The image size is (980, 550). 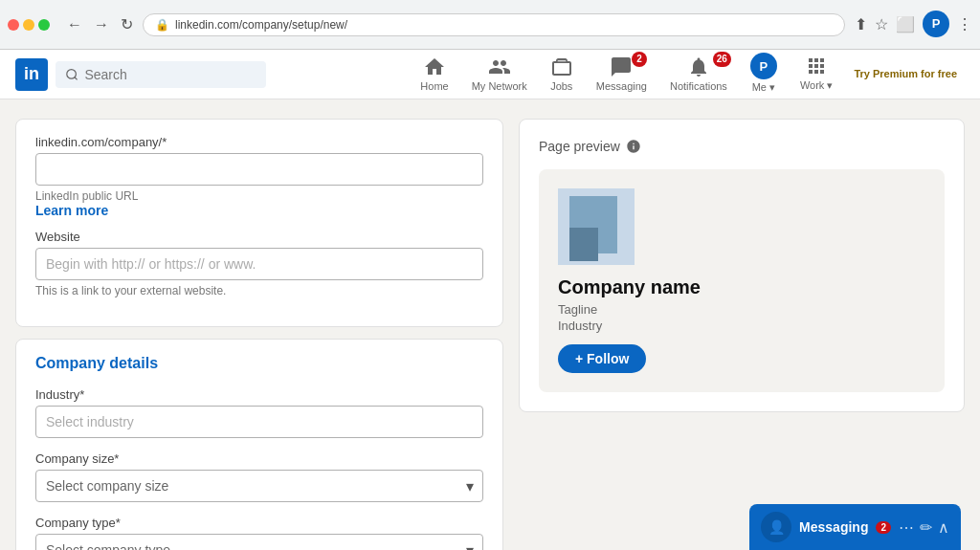 What do you see at coordinates (622, 75) in the screenshot?
I see `nav-messaging: 2 Messaging` at bounding box center [622, 75].